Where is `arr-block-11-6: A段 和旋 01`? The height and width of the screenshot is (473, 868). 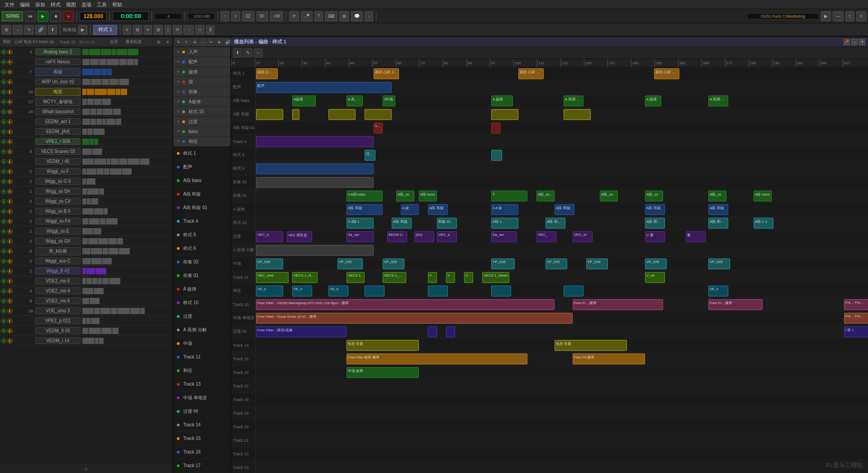 arr-block-11-6: A段 和旋 01 is located at coordinates (718, 223).